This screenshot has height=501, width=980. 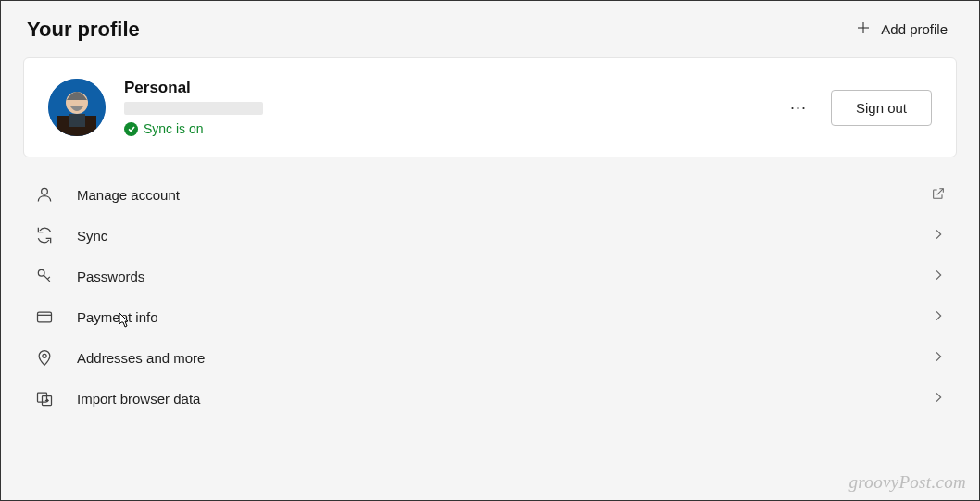 I want to click on menu-label: Passwords, so click(x=504, y=276).